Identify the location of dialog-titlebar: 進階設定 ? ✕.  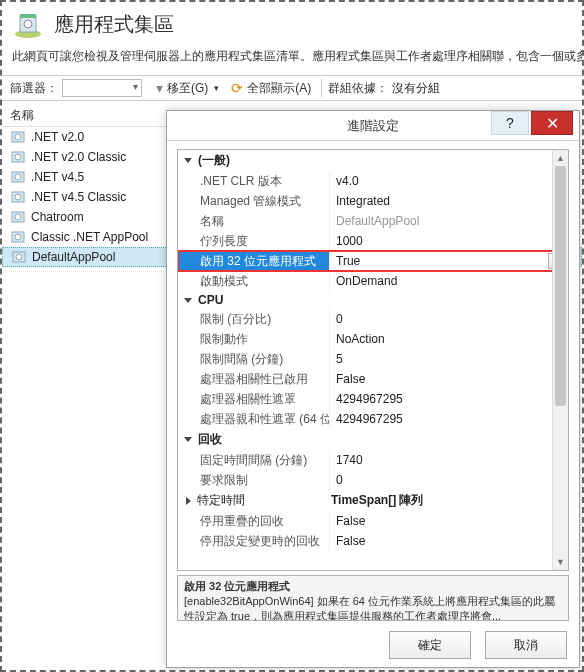
(373, 126).